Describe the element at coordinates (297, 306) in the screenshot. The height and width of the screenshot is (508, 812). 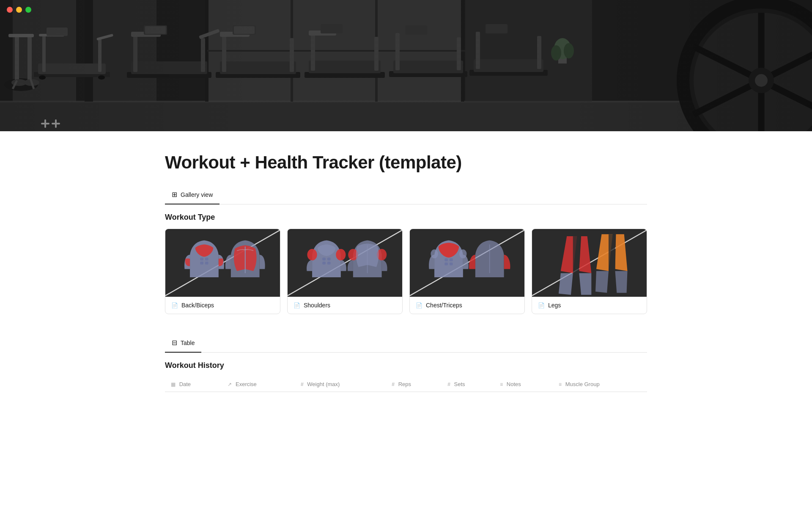
I see `card-label-icon-2: 📄` at that location.